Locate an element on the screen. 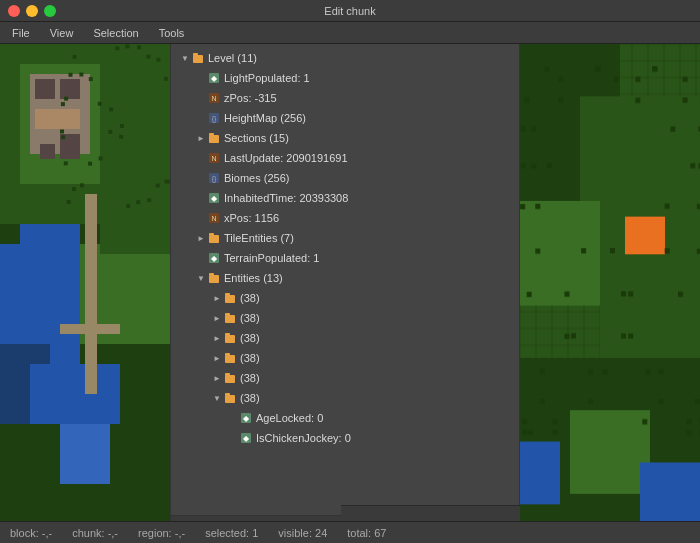  tree-row: NxPos: 1156 is located at coordinates (345, 218).